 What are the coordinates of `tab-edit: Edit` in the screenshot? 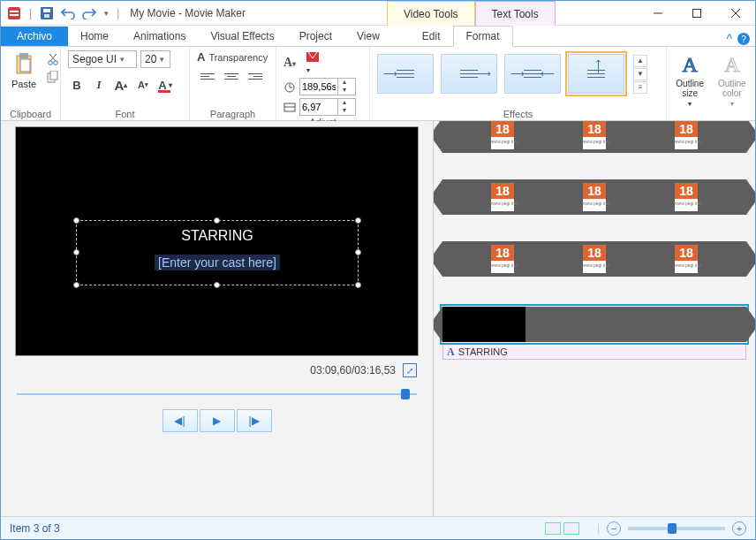 It's located at (431, 36).